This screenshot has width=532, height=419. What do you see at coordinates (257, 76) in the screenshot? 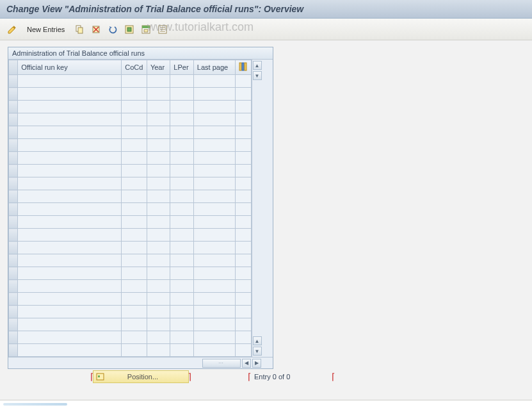
I see `scroll-down-icon: ▼` at bounding box center [257, 76].